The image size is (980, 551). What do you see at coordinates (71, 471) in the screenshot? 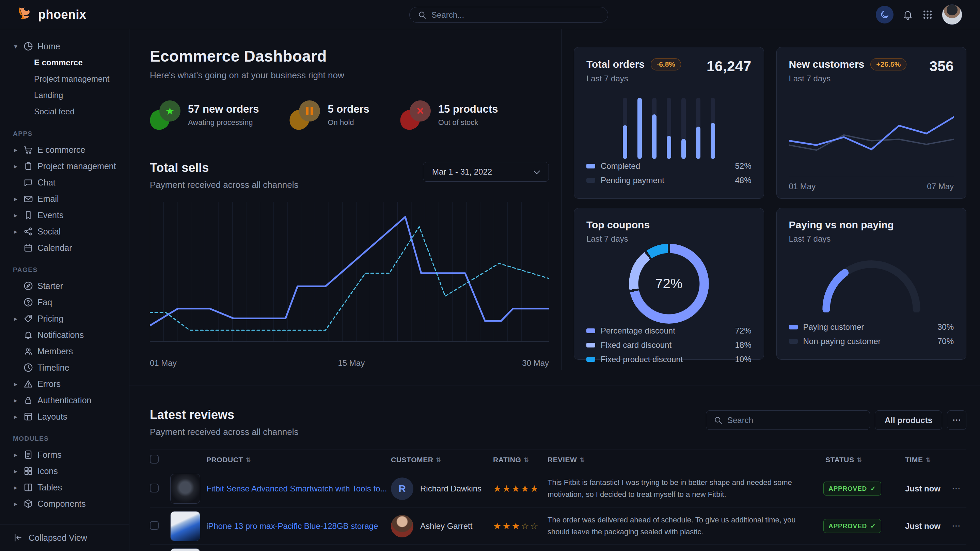
I see `sidebar-item-icons: ▸Icons` at bounding box center [71, 471].